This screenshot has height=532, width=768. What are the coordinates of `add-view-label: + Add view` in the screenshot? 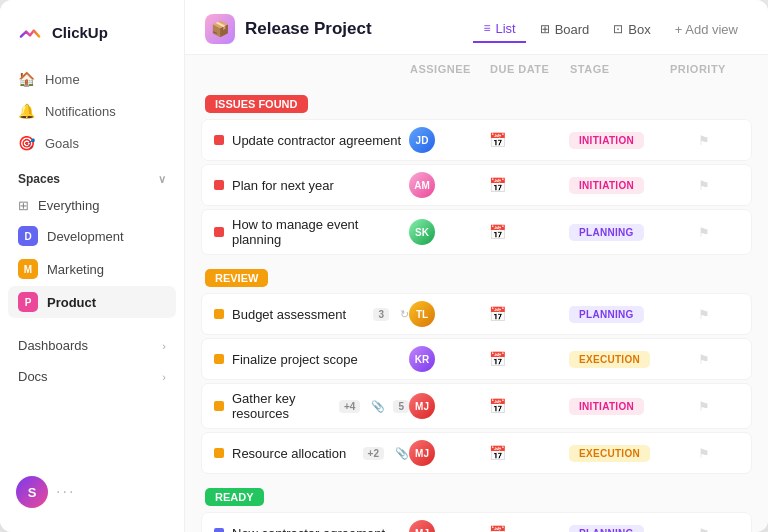 It's located at (706, 30).